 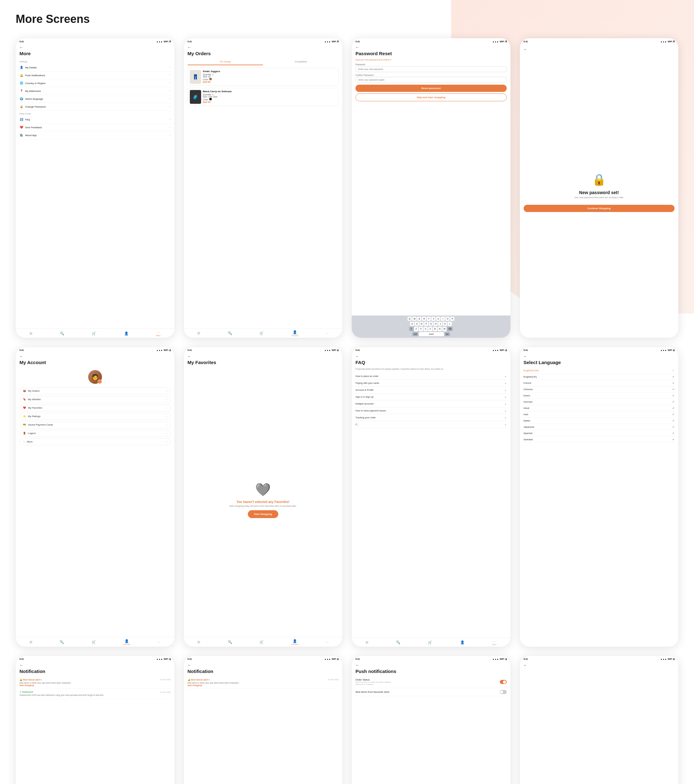 I want to click on lang-french: French✓, so click(x=599, y=383).